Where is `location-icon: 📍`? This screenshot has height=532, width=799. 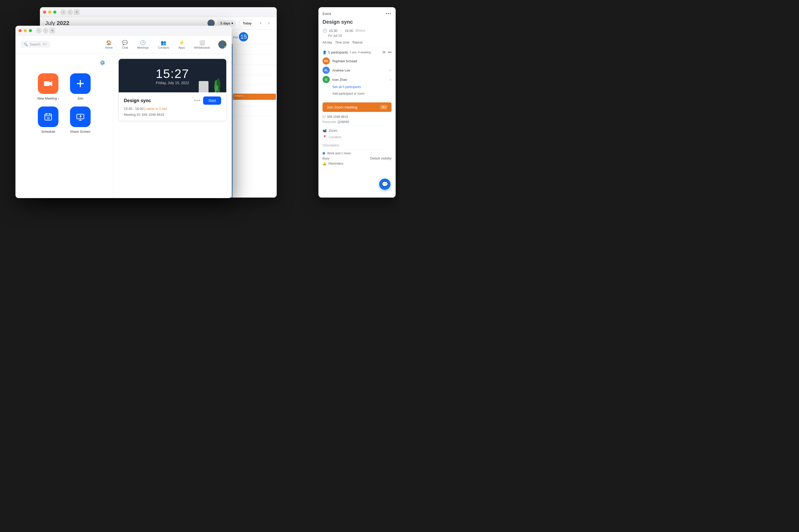 location-icon: 📍 is located at coordinates (324, 137).